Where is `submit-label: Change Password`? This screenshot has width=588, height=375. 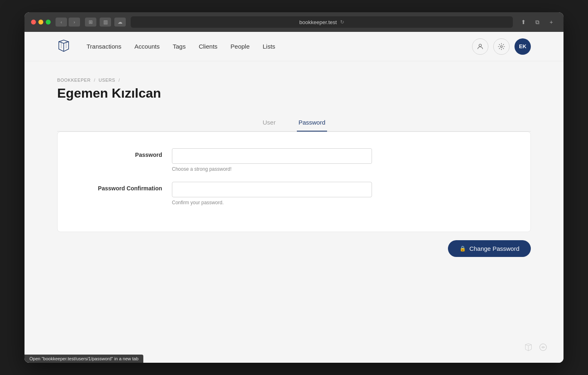 submit-label: Change Password is located at coordinates (494, 248).